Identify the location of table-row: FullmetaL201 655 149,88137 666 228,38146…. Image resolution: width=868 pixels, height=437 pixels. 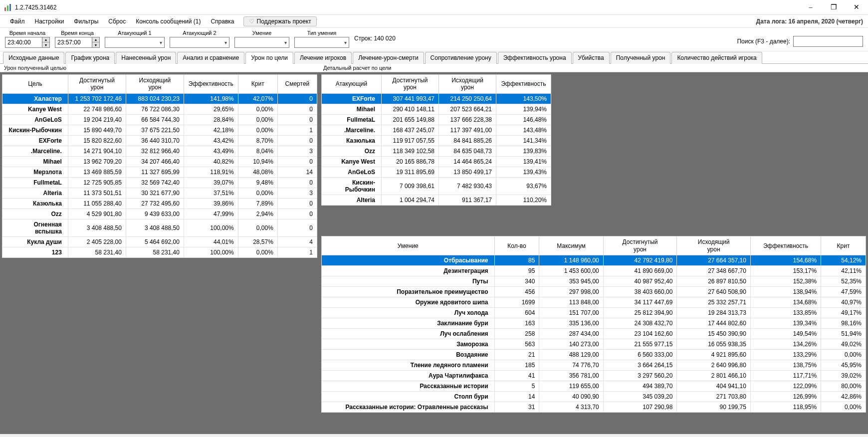
(436, 120).